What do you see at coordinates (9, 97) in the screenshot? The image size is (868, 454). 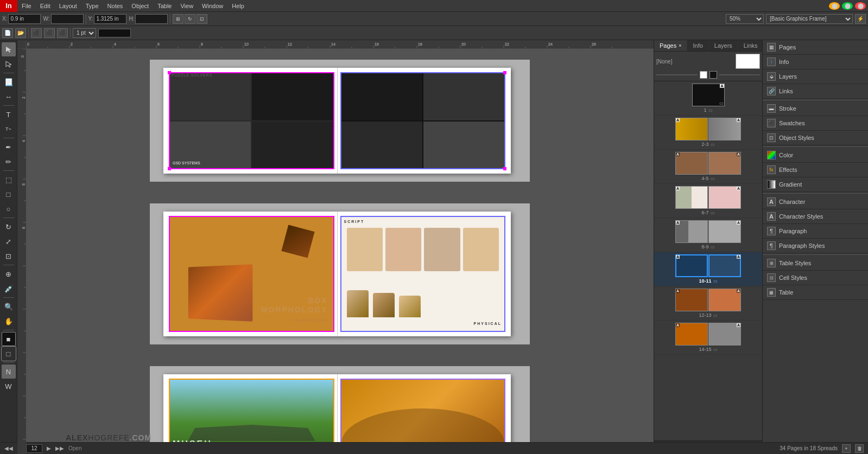 I see `gap-tool: ↔` at bounding box center [9, 97].